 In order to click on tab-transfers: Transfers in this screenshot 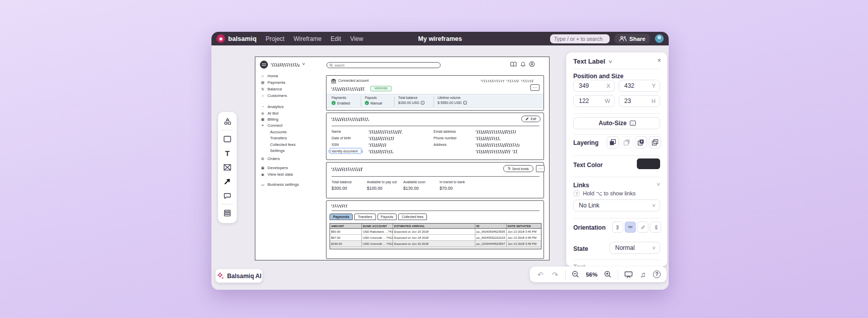, I will do `click(365, 217)`.